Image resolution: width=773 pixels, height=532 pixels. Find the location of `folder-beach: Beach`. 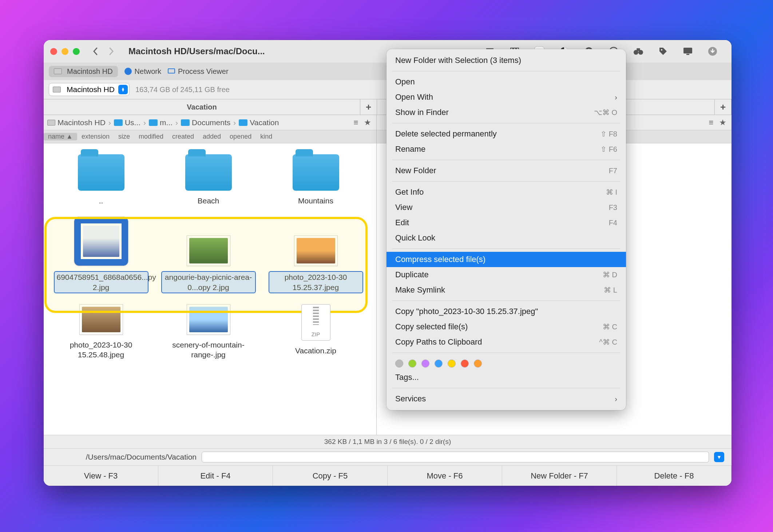

folder-beach: Beach is located at coordinates (208, 180).